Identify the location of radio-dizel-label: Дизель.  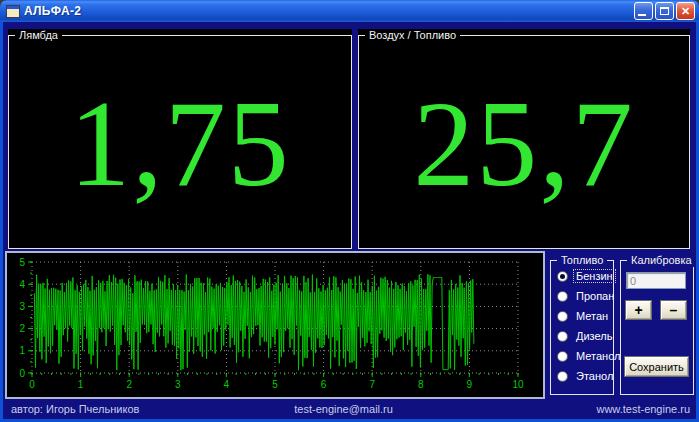
(594, 336).